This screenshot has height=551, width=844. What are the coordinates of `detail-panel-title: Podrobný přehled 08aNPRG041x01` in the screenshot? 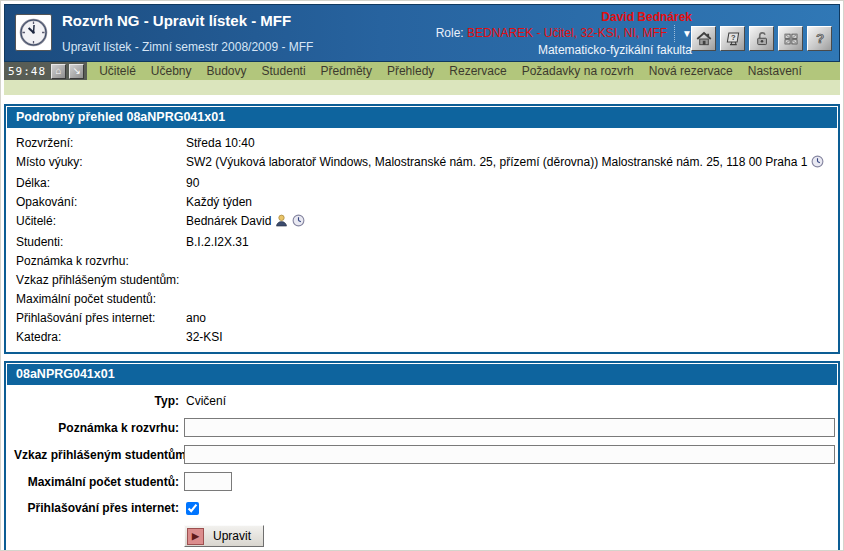 It's located at (422, 118).